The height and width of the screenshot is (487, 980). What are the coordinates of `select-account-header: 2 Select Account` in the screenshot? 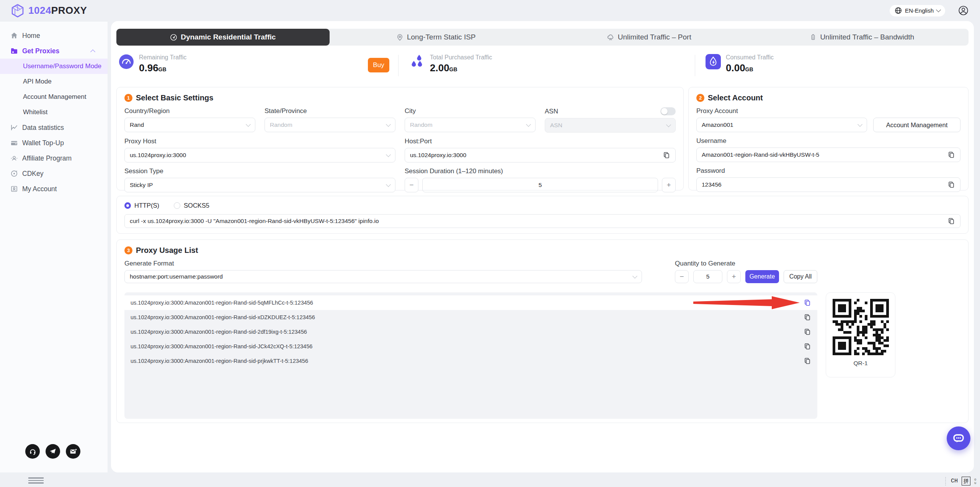 It's located at (828, 98).